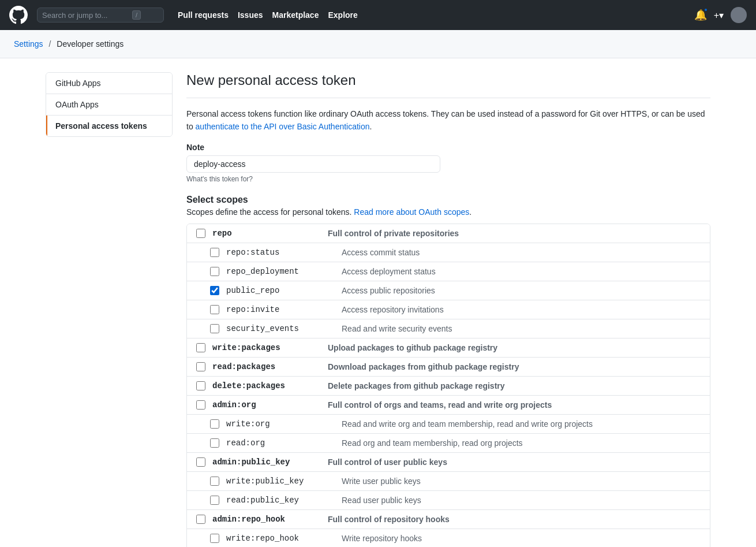 This screenshot has height=547, width=756. What do you see at coordinates (448, 424) in the screenshot?
I see `scope-row-child: write:org Read and write org and team me…` at bounding box center [448, 424].